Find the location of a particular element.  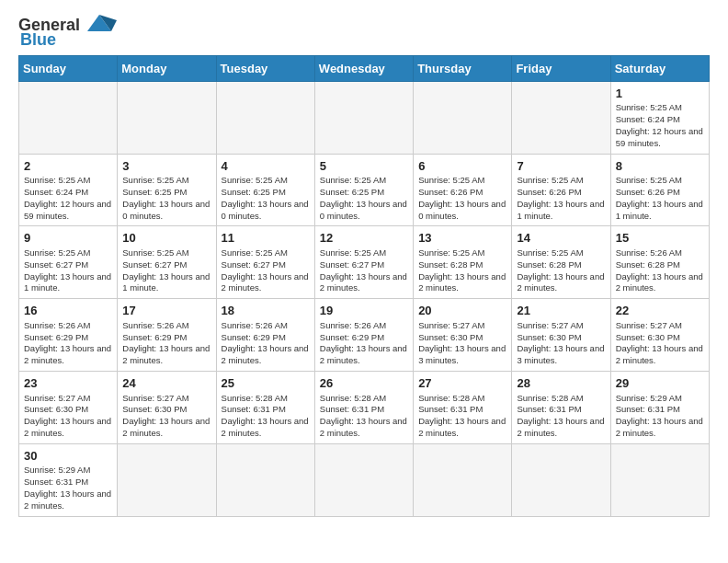

day-number: 28 is located at coordinates (561, 384).